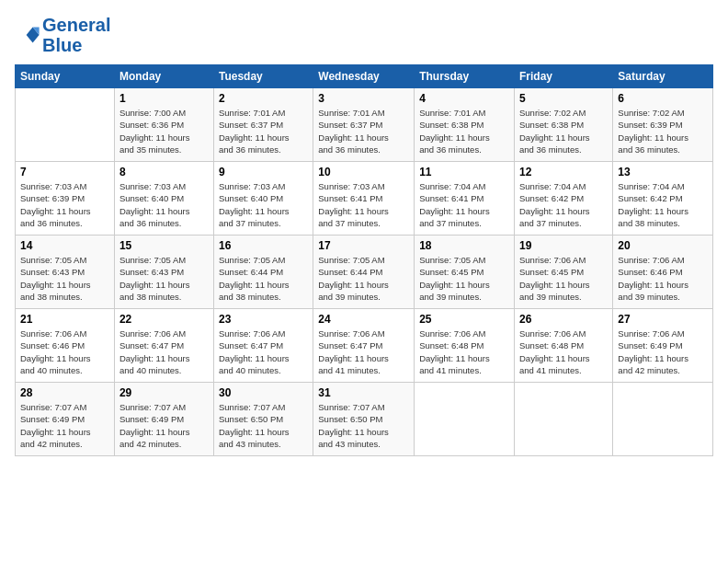  I want to click on calendar-cell: 26Sunrise: 7:06 AM Sunset: 6:48 PM Dayli…, so click(564, 346).